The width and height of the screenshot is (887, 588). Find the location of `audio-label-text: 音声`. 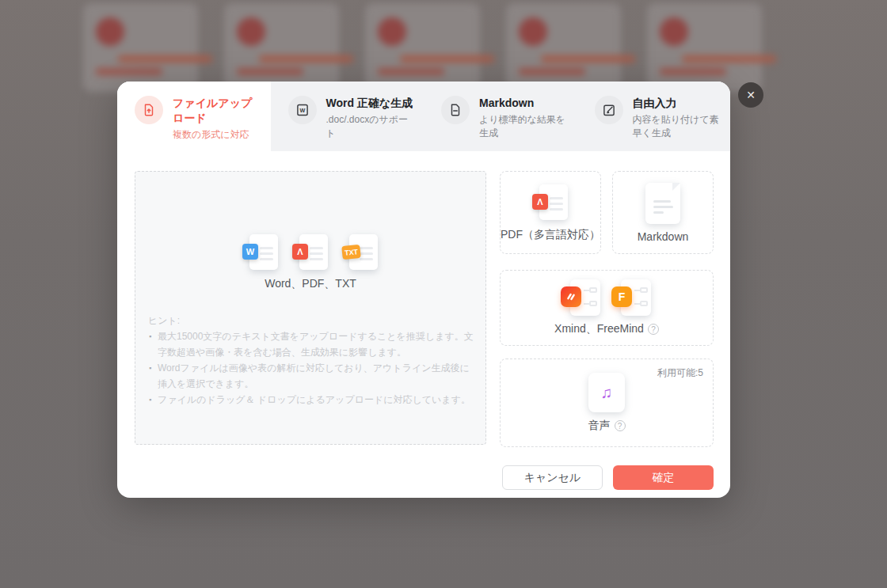

audio-label-text: 音声 is located at coordinates (600, 426).